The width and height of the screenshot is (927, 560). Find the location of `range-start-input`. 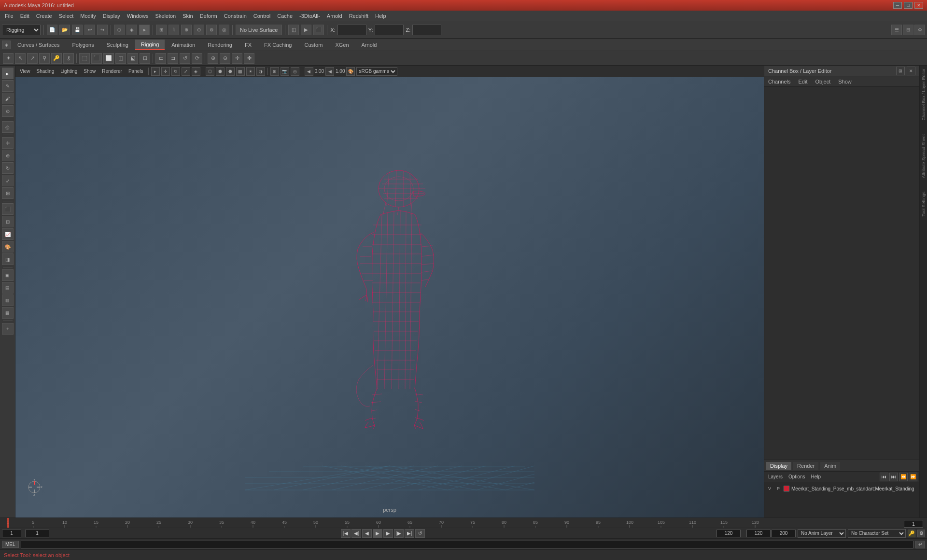

range-start-input is located at coordinates (37, 533).